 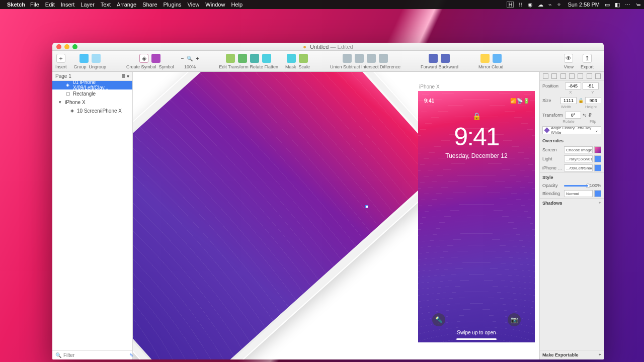 What do you see at coordinates (59, 47) in the screenshot?
I see `window-close-button` at bounding box center [59, 47].